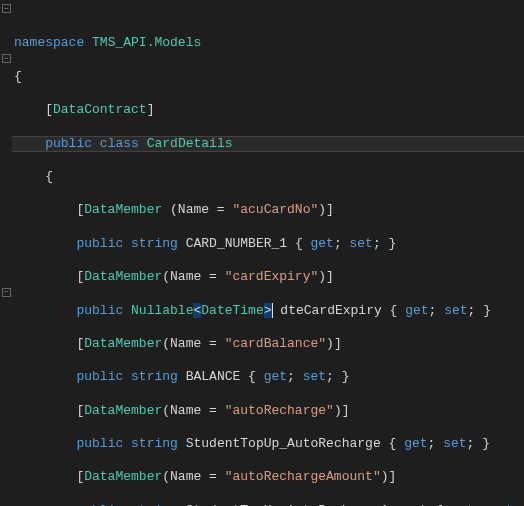 Image resolution: width=524 pixels, height=506 pixels. Describe the element at coordinates (146, 42) in the screenshot. I see `namespace-name: TMS_API.Models` at that location.